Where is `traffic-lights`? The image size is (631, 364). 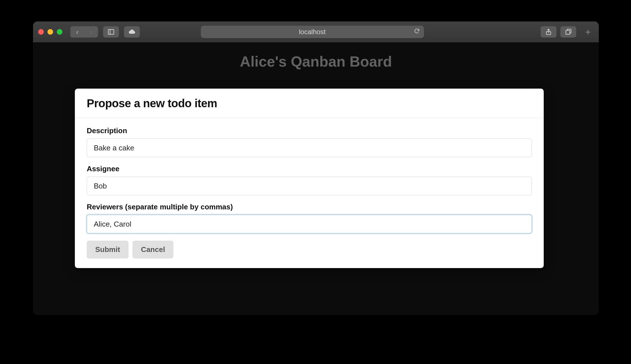 traffic-lights is located at coordinates (50, 32).